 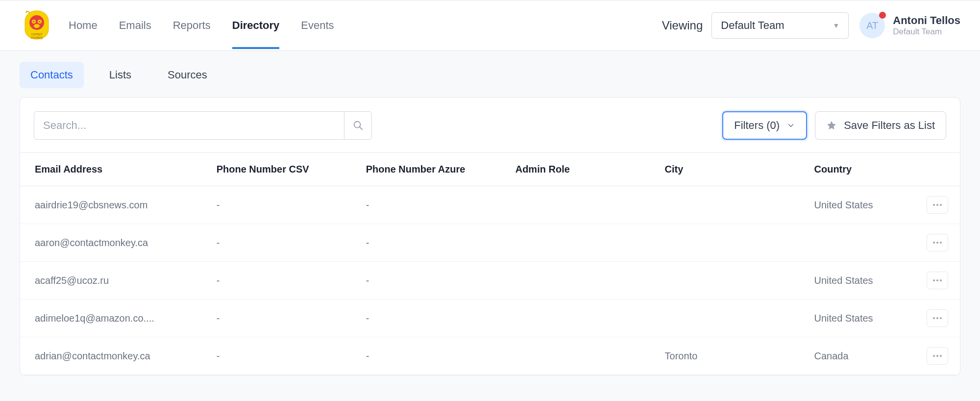 What do you see at coordinates (114, 319) in the screenshot?
I see `cell-email: adimeloe1q@amazon.co....` at bounding box center [114, 319].